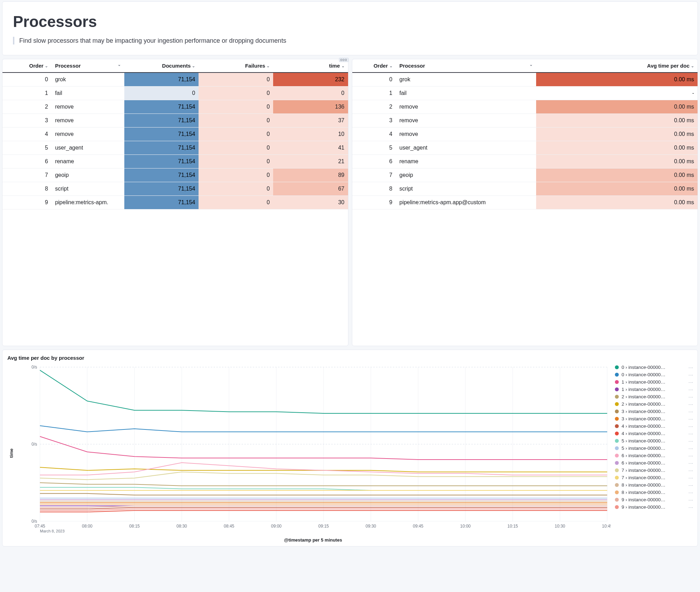  I want to click on cell-time: 67, so click(310, 189).